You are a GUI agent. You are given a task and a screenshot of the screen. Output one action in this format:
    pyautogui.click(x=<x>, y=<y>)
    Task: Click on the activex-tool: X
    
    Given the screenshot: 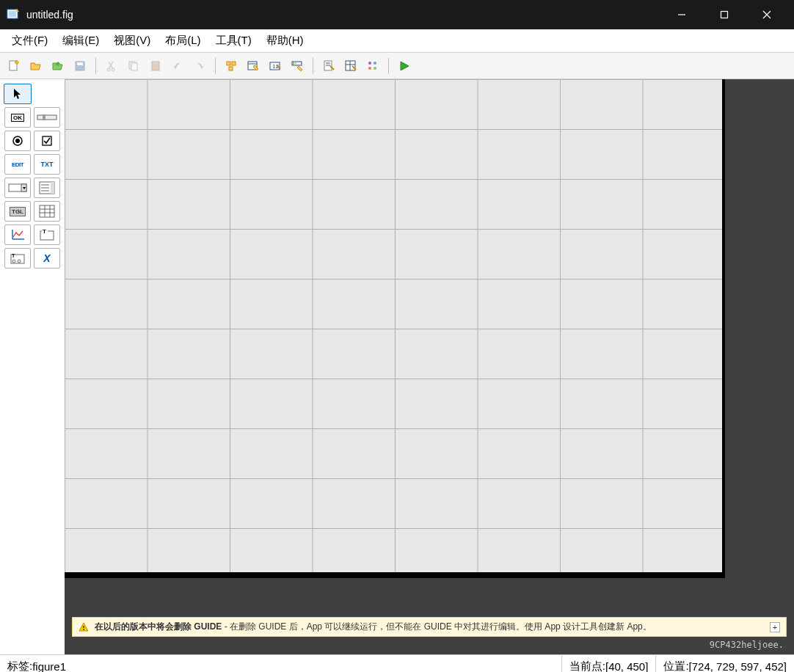 What is the action you would take?
    pyautogui.click(x=47, y=258)
    